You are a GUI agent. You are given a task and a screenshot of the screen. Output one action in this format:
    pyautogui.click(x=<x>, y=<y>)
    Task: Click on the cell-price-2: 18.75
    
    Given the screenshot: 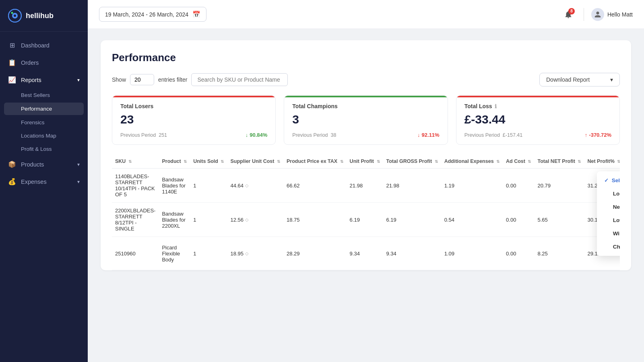 What is the action you would take?
    pyautogui.click(x=315, y=220)
    